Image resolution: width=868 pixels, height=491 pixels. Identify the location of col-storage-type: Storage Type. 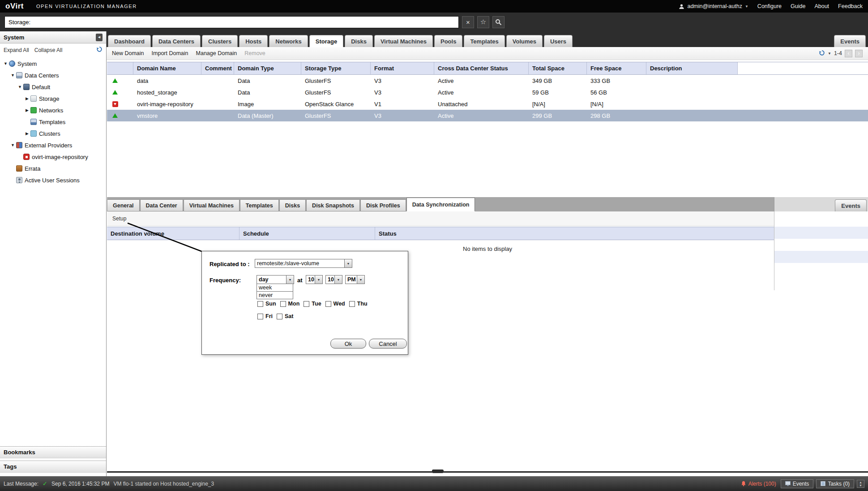
(336, 68).